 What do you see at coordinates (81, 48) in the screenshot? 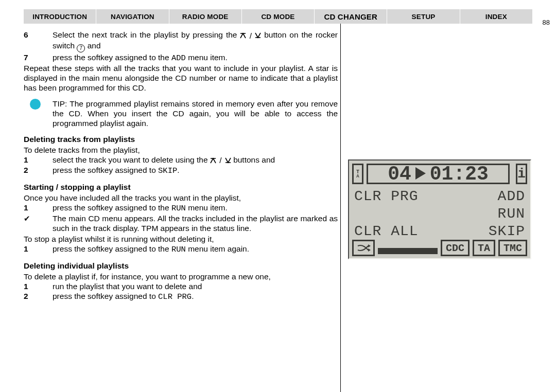
I see `circled-7-icon: 7` at bounding box center [81, 48].